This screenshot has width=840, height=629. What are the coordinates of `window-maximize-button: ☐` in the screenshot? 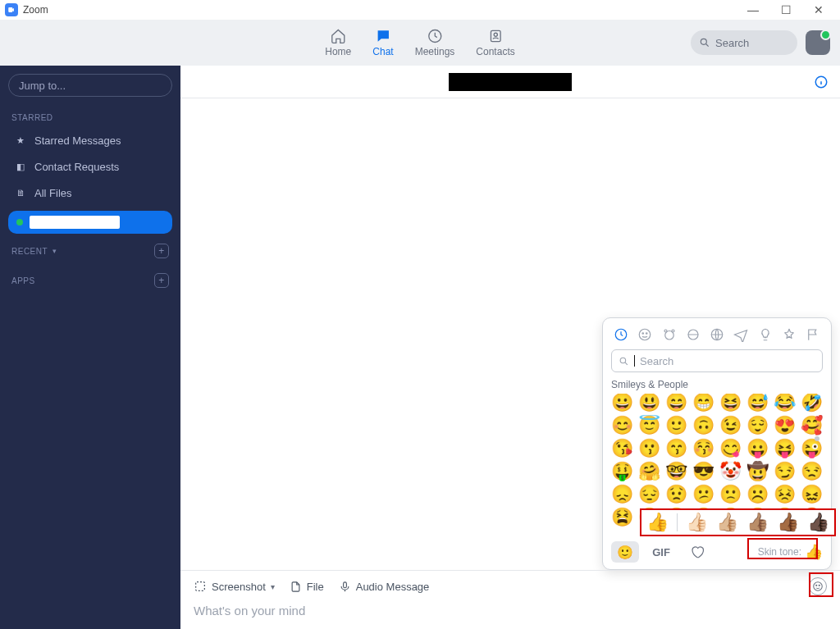 It's located at (786, 10).